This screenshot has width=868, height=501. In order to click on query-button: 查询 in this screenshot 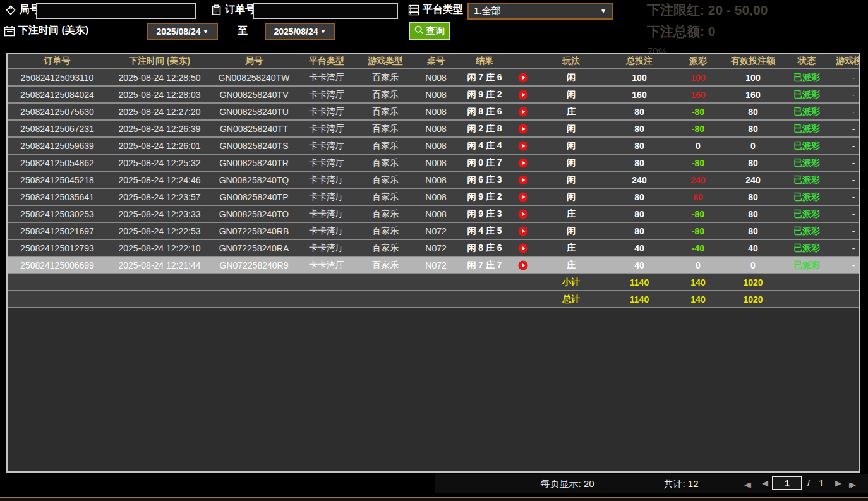, I will do `click(430, 31)`.